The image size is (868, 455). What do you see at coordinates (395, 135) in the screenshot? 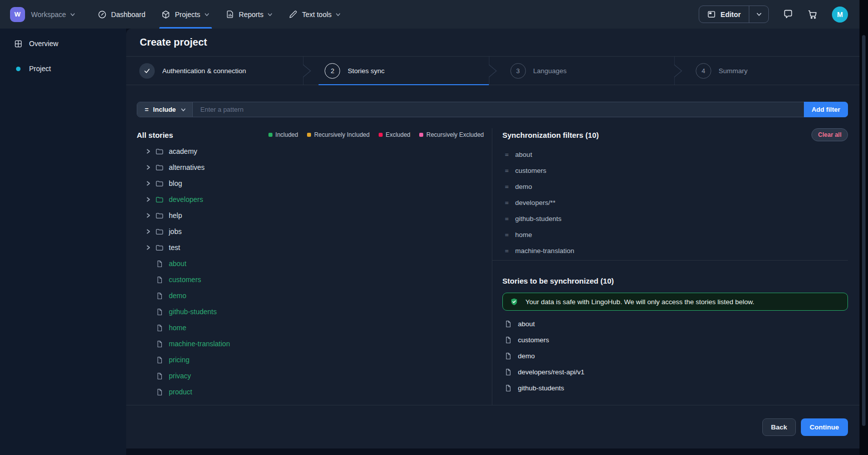
I see `legend-item-excluded: Excluded` at bounding box center [395, 135].